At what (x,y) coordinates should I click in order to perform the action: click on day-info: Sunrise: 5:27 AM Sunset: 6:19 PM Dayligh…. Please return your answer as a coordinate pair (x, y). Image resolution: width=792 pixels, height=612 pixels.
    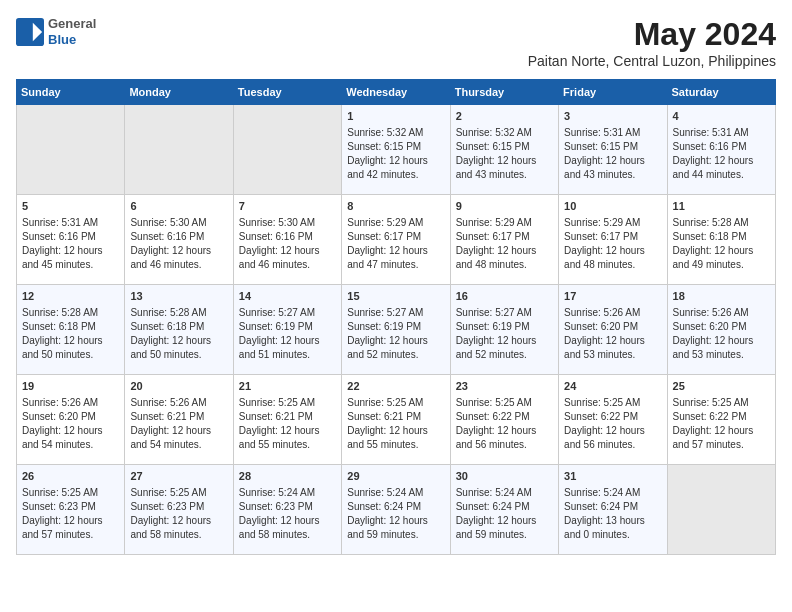
    Looking at the image, I should click on (288, 334).